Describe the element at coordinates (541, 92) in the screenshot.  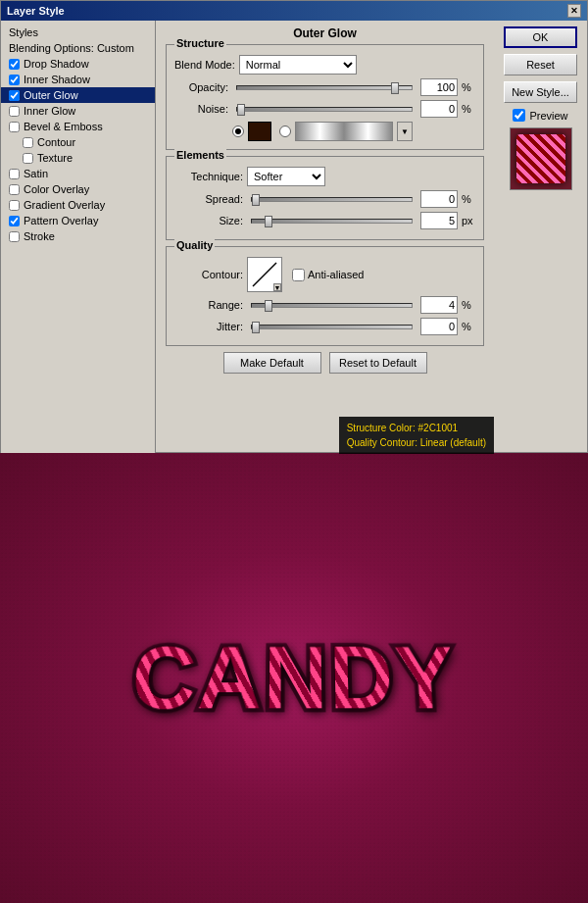
I see `new-style-button: New Style...` at that location.